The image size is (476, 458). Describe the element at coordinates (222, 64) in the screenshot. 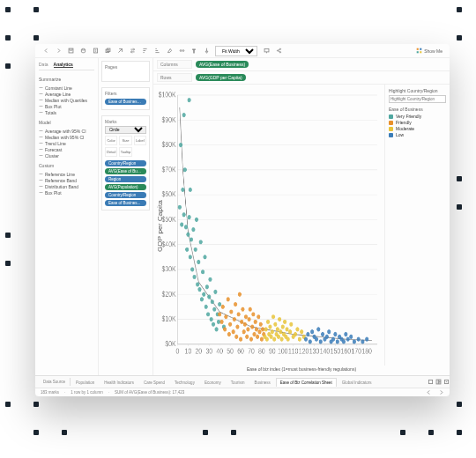

I see `columns-pill: AVG(Ease of Business)` at that location.